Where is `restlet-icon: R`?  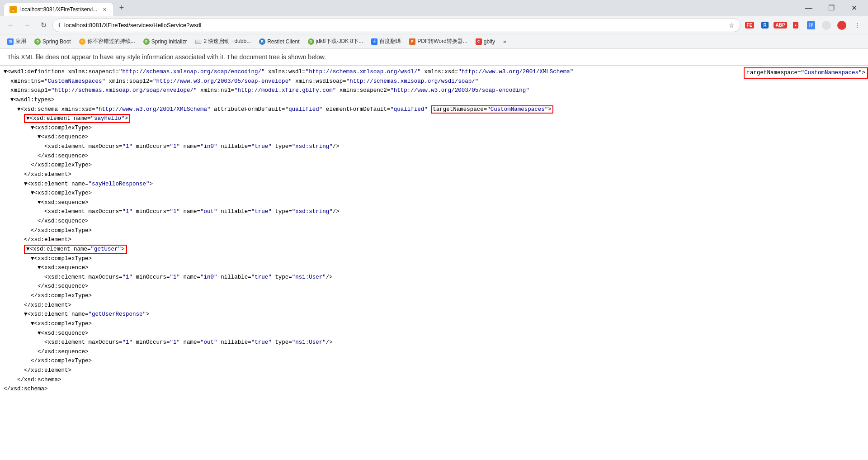
restlet-icon: R is located at coordinates (262, 42).